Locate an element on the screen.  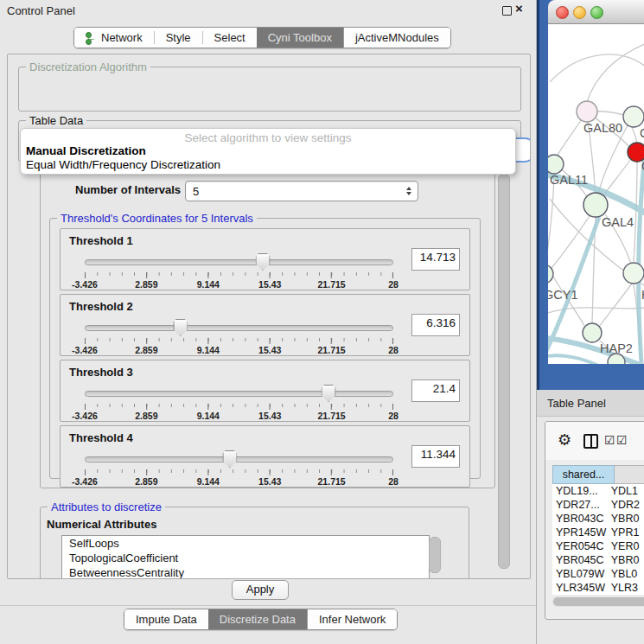
gear-icon: ⚙ is located at coordinates (564, 440).